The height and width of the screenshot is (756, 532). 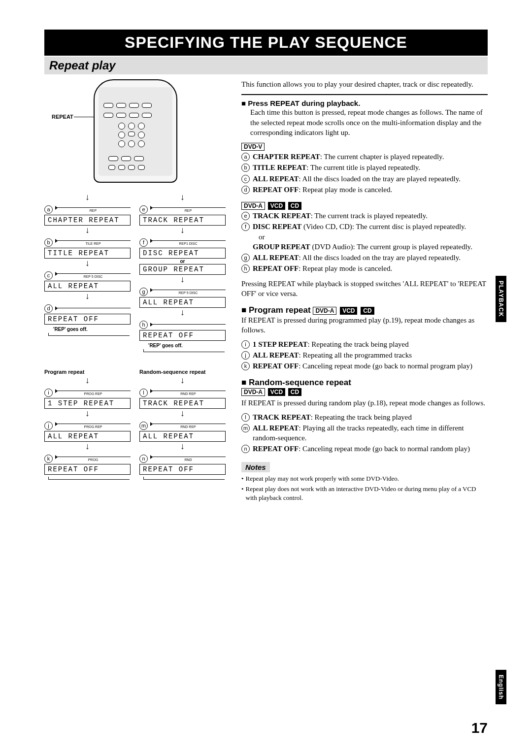 What do you see at coordinates (365, 493) in the screenshot?
I see `note-item: Repeat play does not work with an intera…` at bounding box center [365, 493].